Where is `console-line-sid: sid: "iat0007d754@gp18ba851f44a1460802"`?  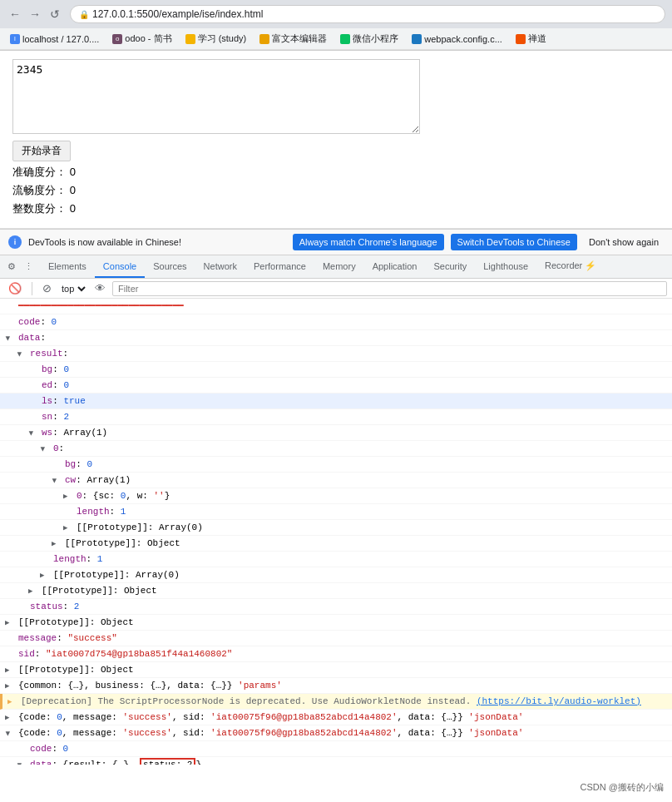
console-line-sid: sid: "iat0007d754@gp18ba851f44a1460802" is located at coordinates (336, 654).